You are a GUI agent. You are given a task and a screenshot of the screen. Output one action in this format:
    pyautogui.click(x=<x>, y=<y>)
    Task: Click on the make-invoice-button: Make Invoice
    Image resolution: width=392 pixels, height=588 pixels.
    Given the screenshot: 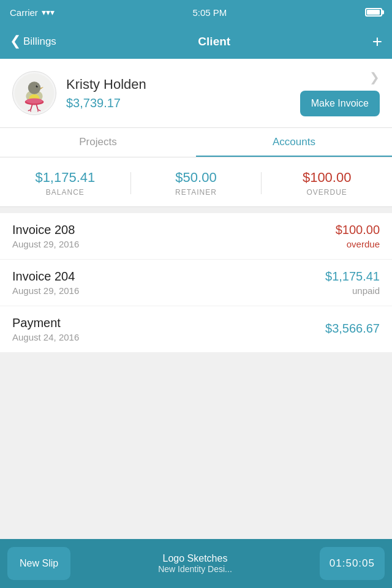 What is the action you would take?
    pyautogui.click(x=340, y=104)
    